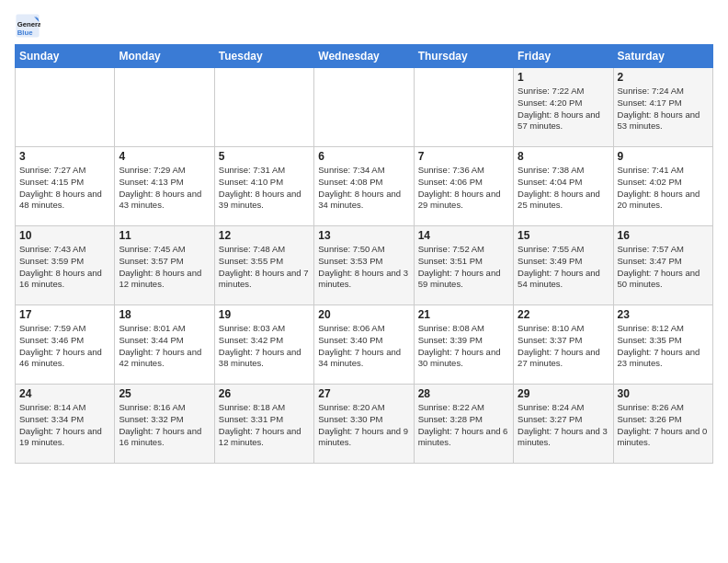  What do you see at coordinates (65, 345) in the screenshot?
I see `day-cell: 17Sunrise: 7:59 AM Sunset: 3:46 PM Dayli…` at bounding box center [65, 345].